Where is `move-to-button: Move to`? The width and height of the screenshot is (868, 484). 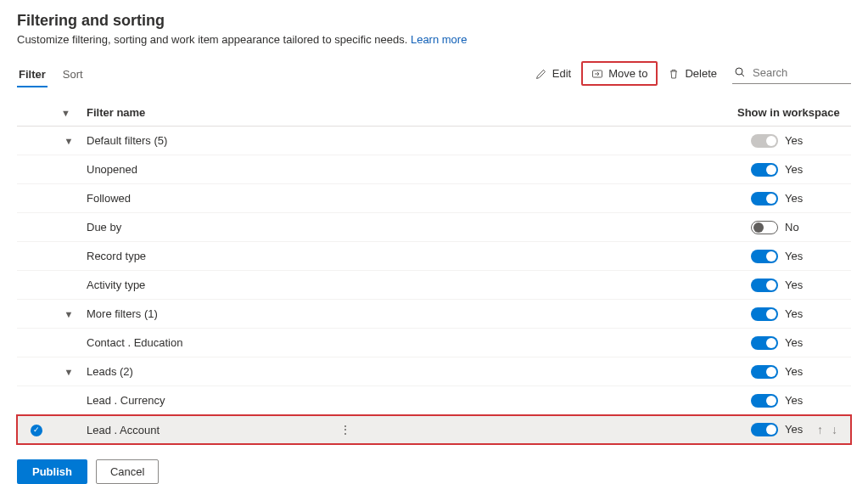
move-to-button: Move to is located at coordinates (619, 73).